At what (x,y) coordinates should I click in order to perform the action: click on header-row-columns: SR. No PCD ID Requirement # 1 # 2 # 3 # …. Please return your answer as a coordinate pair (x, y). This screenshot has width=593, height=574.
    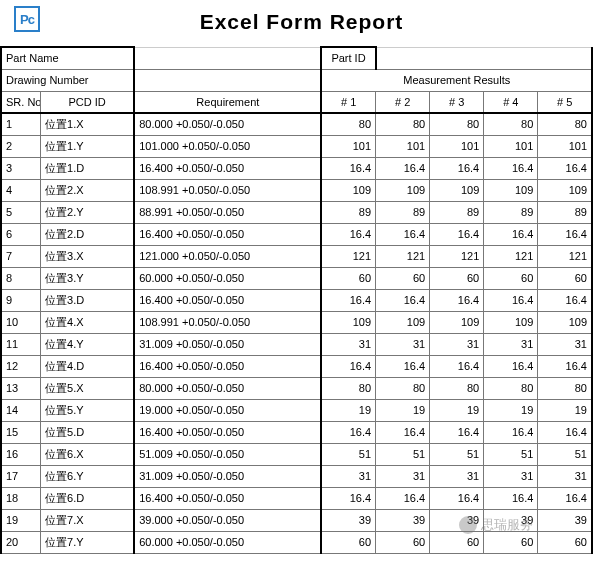
    Looking at the image, I should click on (296, 102).